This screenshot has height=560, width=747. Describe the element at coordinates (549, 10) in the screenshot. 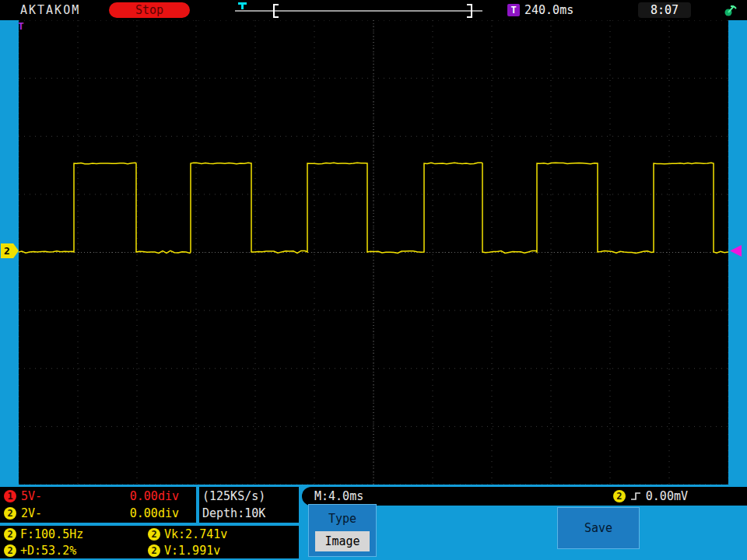

I see `trigger-delay-value: 240.0ms` at that location.